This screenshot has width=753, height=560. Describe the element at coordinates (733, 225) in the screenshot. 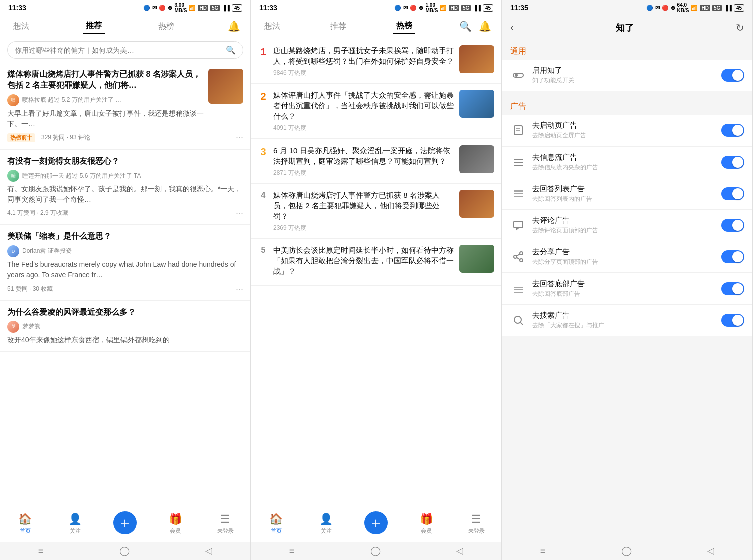

I see `comment-ad-toggle` at that location.